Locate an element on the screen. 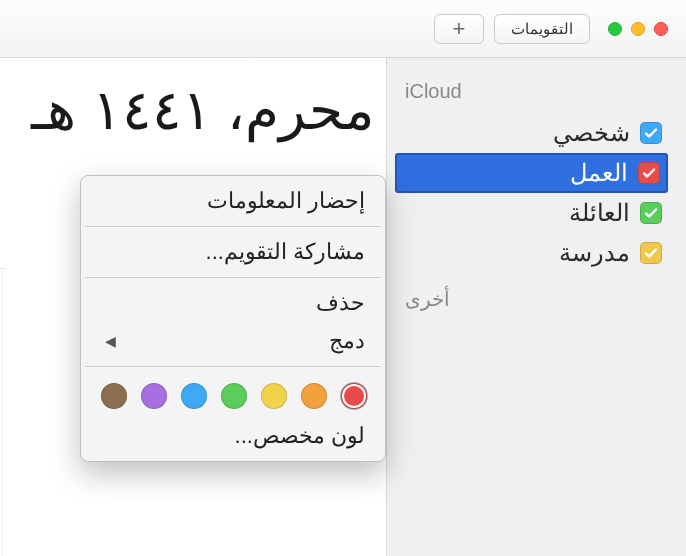 Image resolution: width=686 pixels, height=556 pixels. zoom-icon is located at coordinates (615, 29).